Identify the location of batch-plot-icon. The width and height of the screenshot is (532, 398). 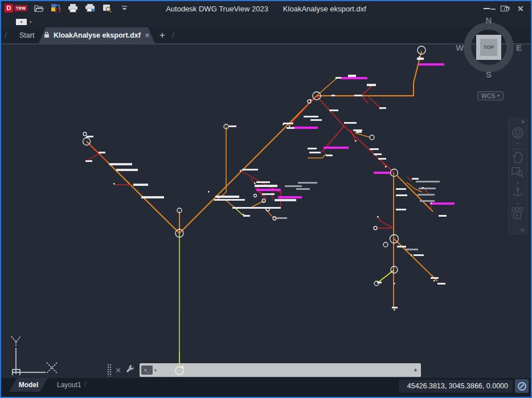
(56, 8).